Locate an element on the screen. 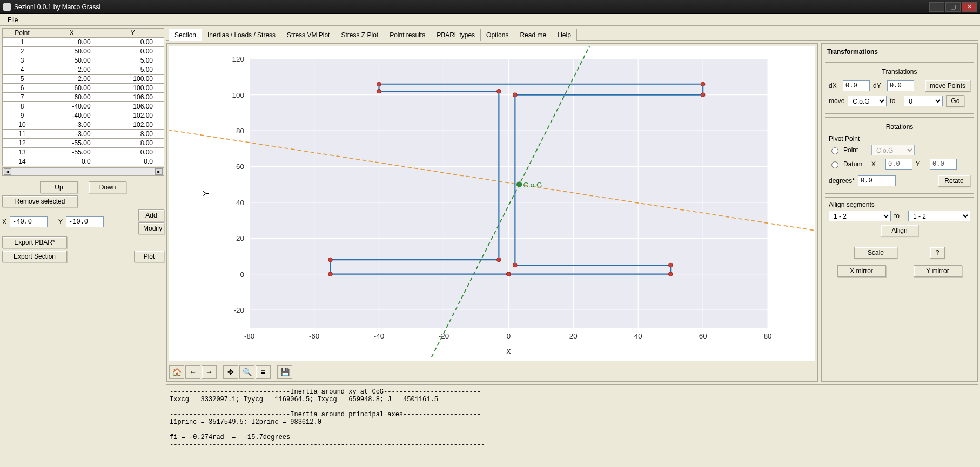 Image resolution: width=980 pixels, height=467 pixels. minimize-button: — is located at coordinates (937, 7).